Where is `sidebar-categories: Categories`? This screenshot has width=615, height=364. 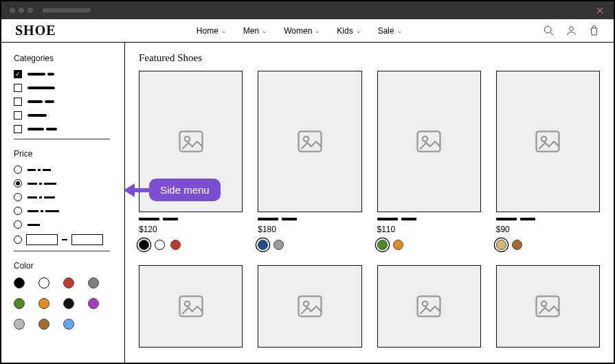
sidebar-categories: Categories is located at coordinates (63, 96).